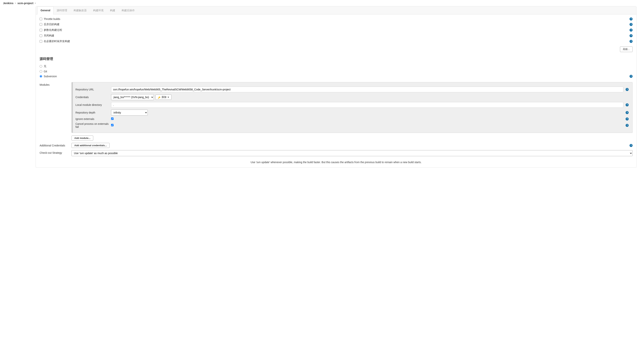 Image resolution: width=644 pixels, height=362 pixels. Describe the element at coordinates (52, 19) in the screenshot. I see `throttle-builds-label: Throttle builds` at that location.